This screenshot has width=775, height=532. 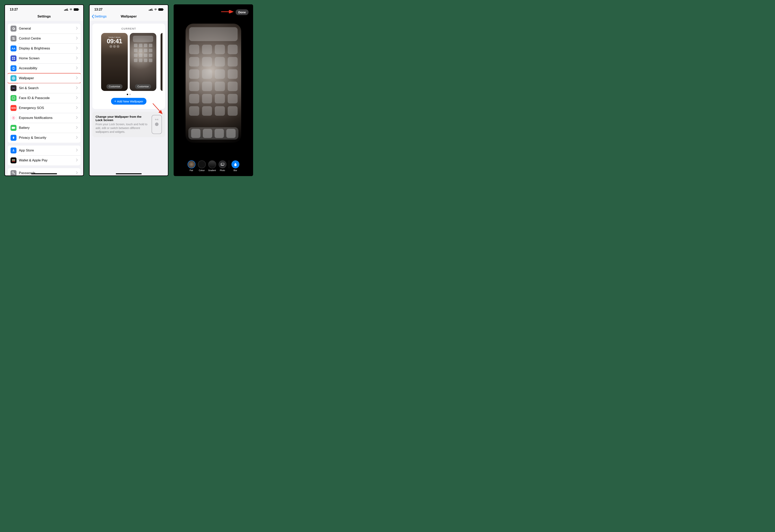 I want to click on settings-row-emergency-sos: SOSEmergency SOS, so click(x=44, y=108).